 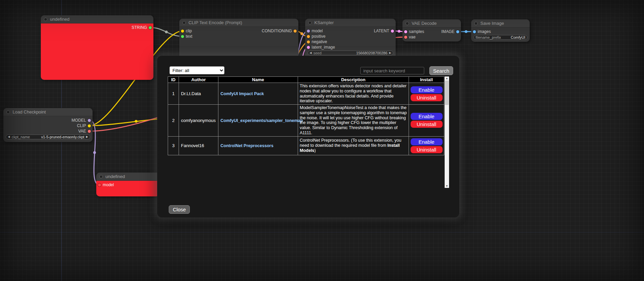 What do you see at coordinates (258, 80) in the screenshot?
I see `column-header-name: Name` at bounding box center [258, 80].